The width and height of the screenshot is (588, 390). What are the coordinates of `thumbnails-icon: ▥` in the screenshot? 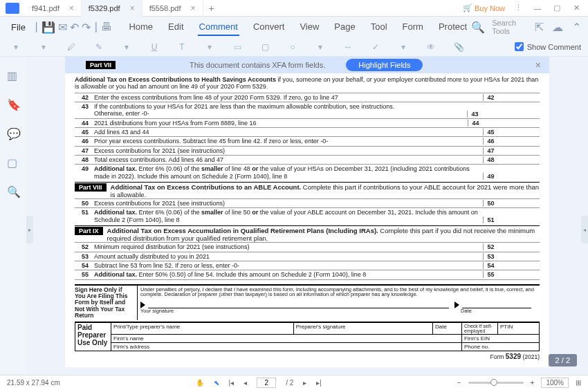 It's located at (13, 75).